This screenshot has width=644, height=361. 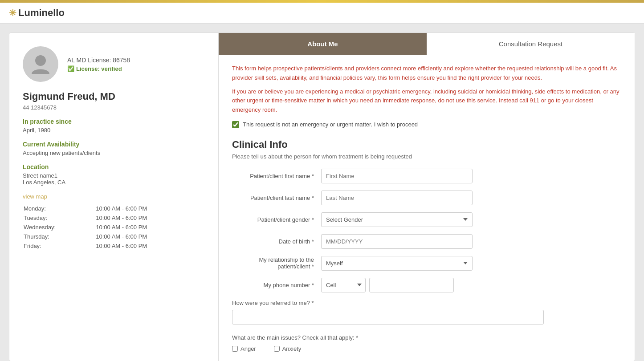 What do you see at coordinates (277, 285) in the screenshot?
I see `phone-label: My phone number *` at bounding box center [277, 285].